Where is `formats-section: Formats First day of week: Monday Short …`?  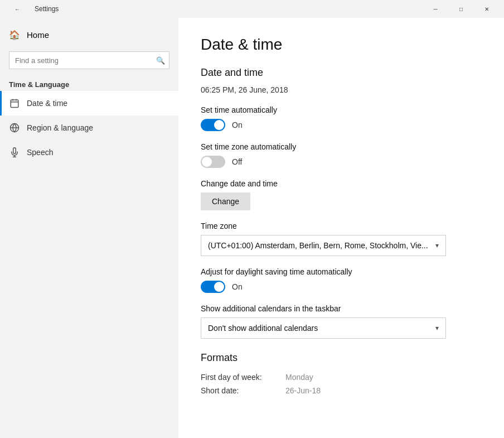 formats-section: Formats First day of week: Monday Short … is located at coordinates (341, 374).